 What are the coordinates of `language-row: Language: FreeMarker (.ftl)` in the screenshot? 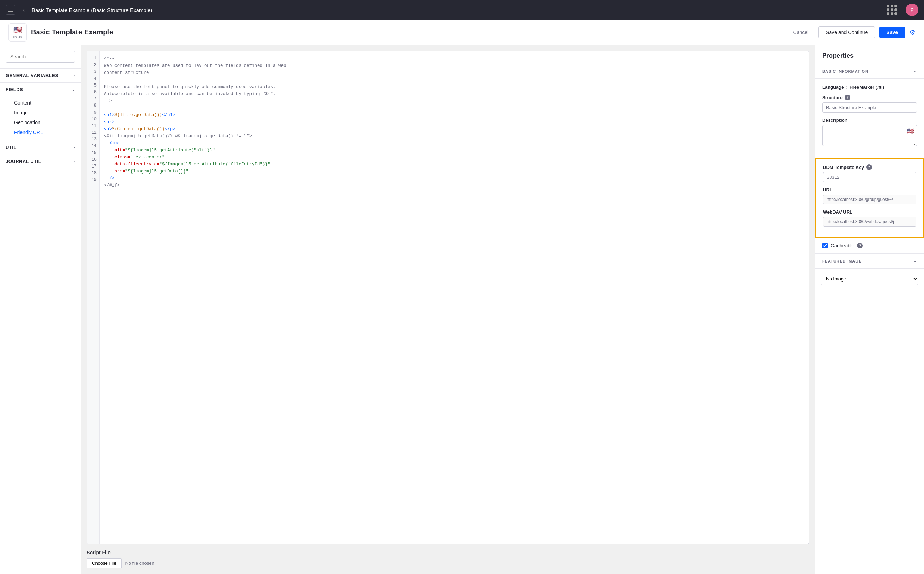 It's located at (869, 87).